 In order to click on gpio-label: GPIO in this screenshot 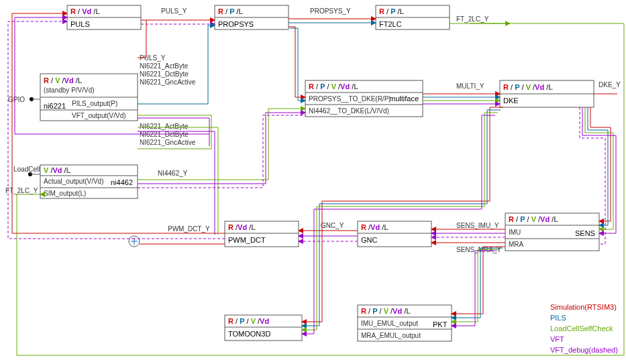, I will do `click(16, 99)`.